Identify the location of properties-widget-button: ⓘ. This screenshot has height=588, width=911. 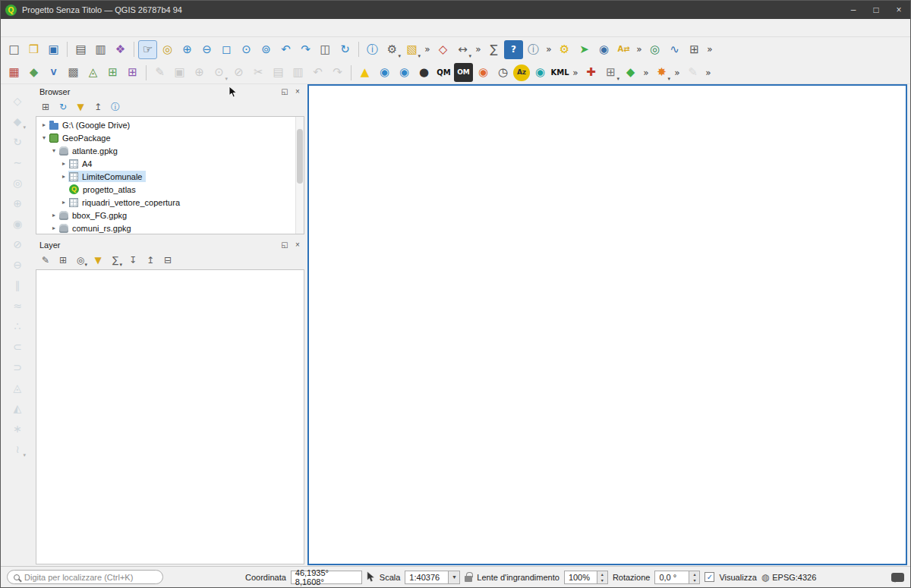
(115, 107).